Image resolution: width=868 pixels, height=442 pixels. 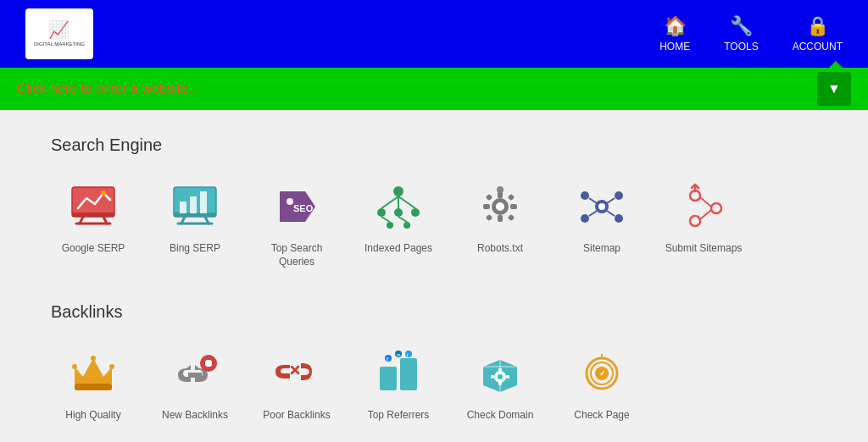 I want to click on bing-serp-icon-box, so click(x=195, y=206).